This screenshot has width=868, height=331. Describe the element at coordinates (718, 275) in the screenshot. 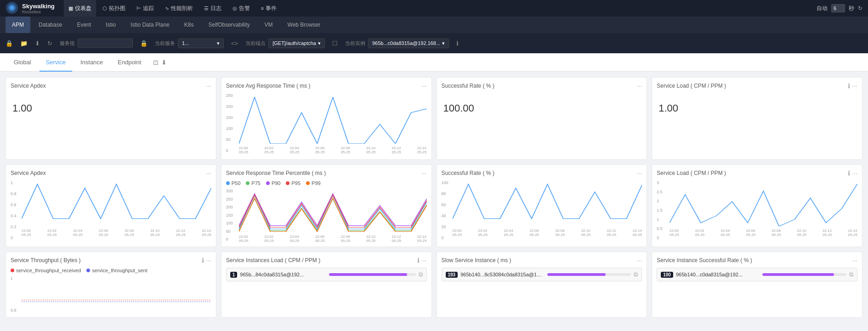

I see `instance-name: 965b140...c0da8315a@192...` at that location.